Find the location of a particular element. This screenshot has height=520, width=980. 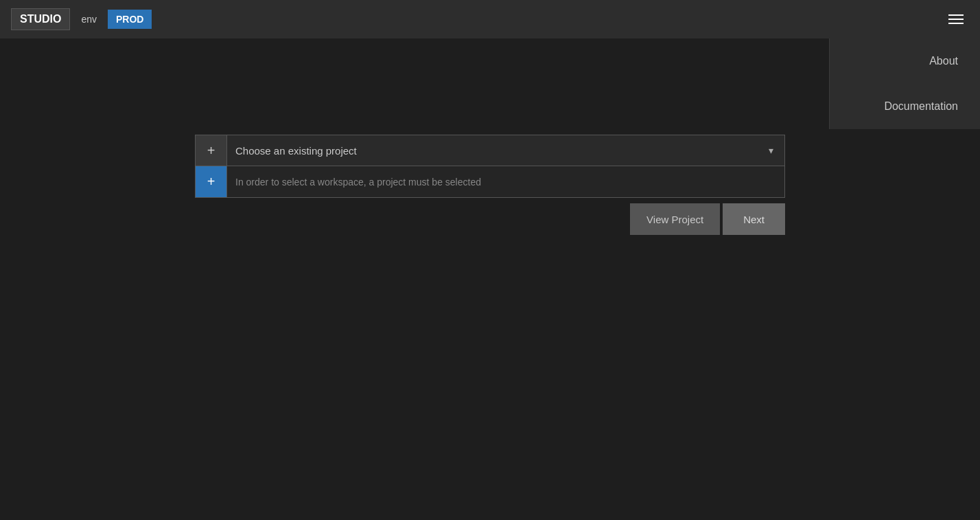

workspace-hint-text: In order to select a workspace, a projec… is located at coordinates (506, 181).